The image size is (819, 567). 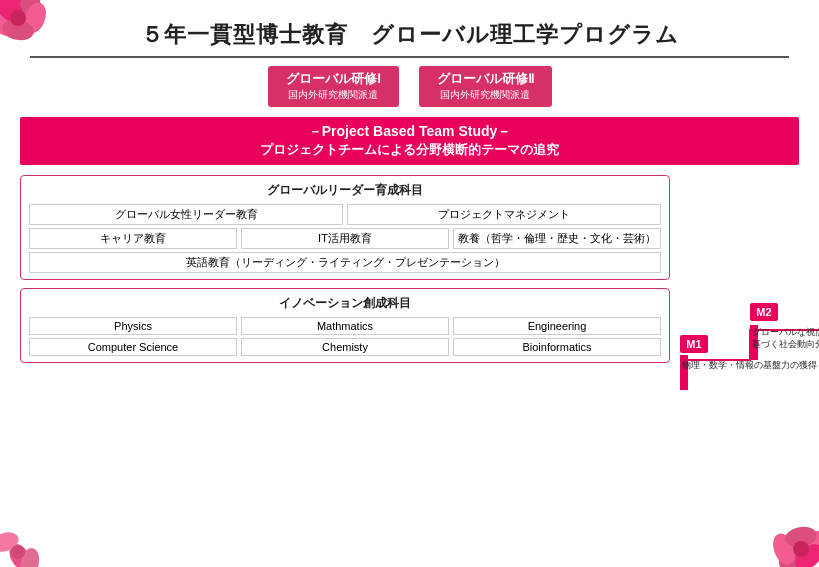 I want to click on innov-item-math: Mathmatics, so click(x=345, y=326).